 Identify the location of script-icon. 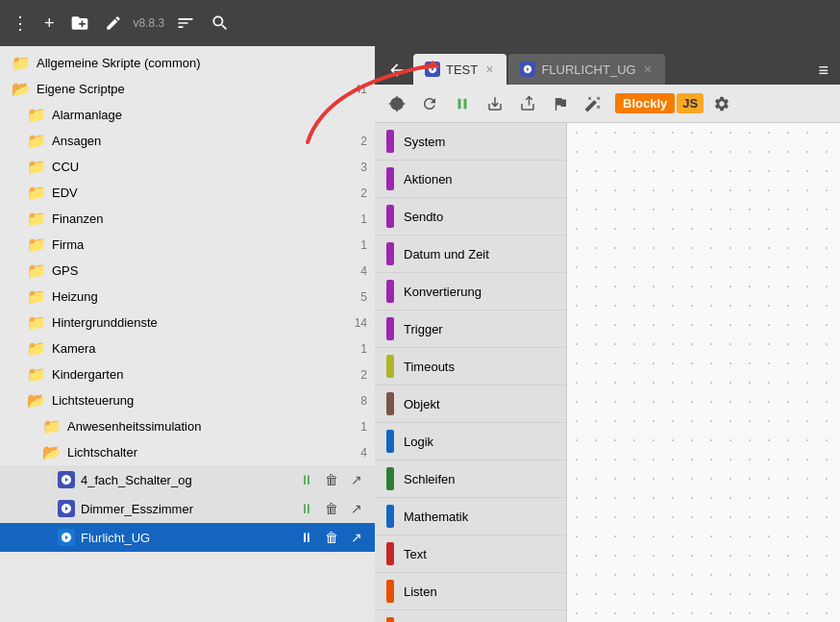
(66, 509).